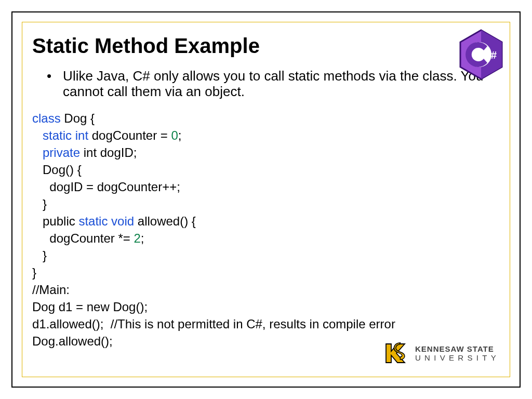  Describe the element at coordinates (269, 238) in the screenshot. I see `code-line: dogCounter *= 2;` at that location.